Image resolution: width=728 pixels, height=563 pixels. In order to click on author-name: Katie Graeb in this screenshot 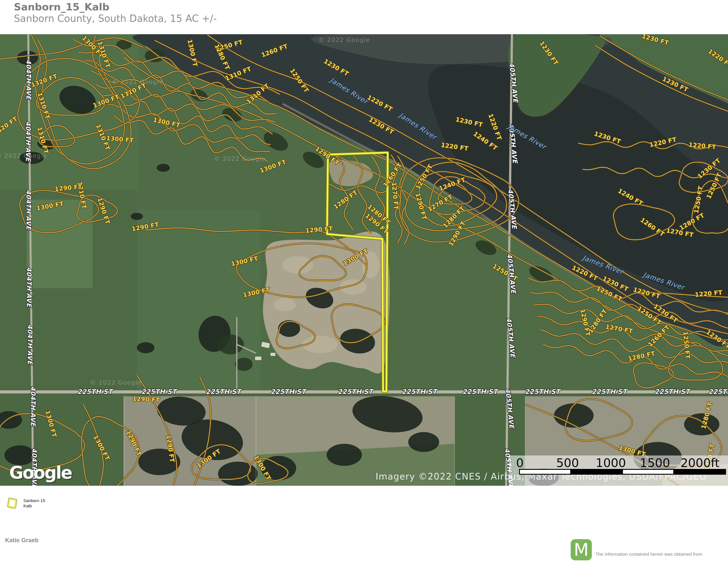, I will do `click(22, 540)`.